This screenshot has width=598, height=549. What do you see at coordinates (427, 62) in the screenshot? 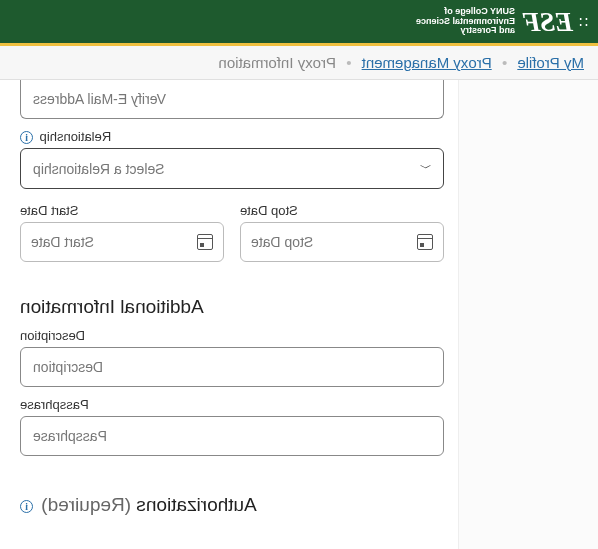
I see `breadcrumb-proxy-management: Proxy Management` at bounding box center [427, 62].